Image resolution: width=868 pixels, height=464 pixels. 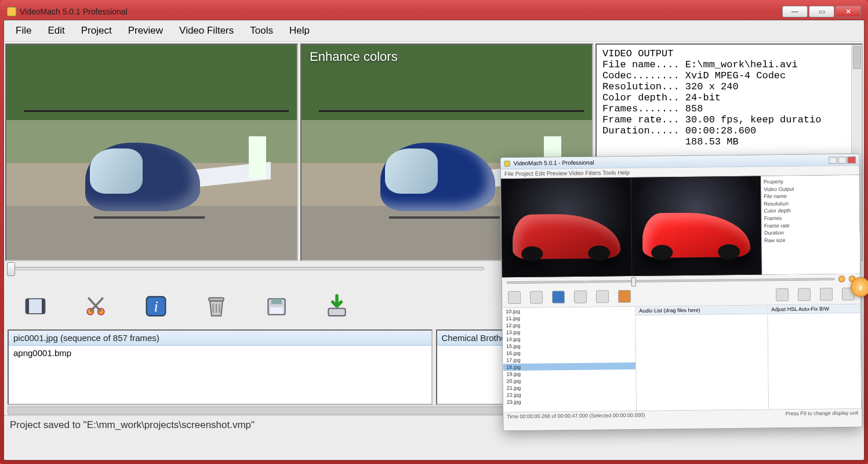 What do you see at coordinates (156, 306) in the screenshot?
I see `info-icon: i` at bounding box center [156, 306].